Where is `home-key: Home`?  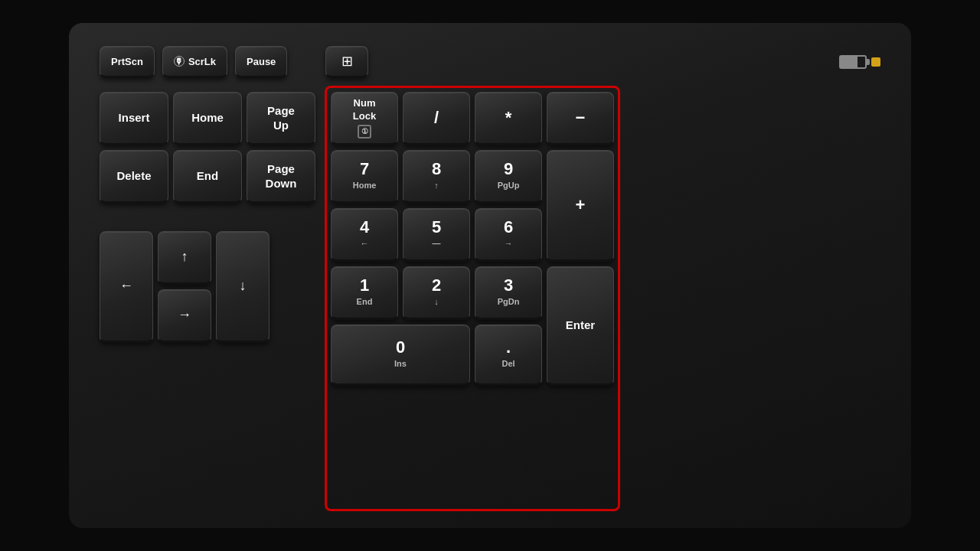 home-key: Home is located at coordinates (207, 119).